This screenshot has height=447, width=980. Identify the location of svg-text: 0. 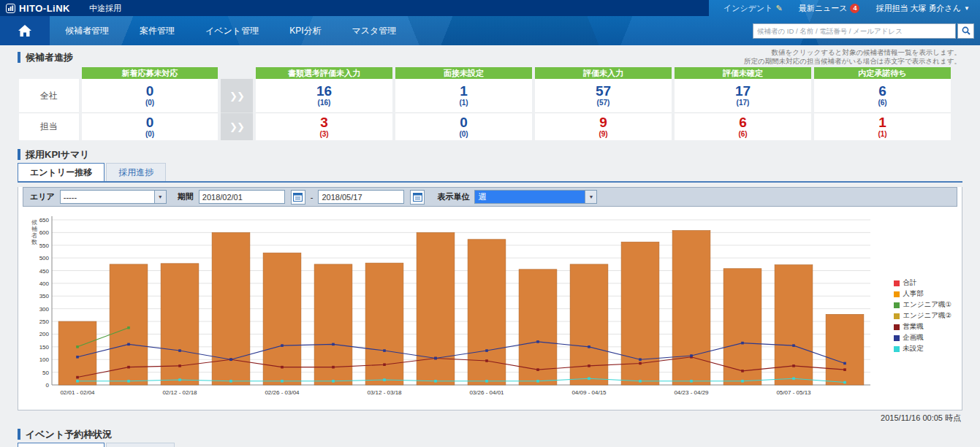
(48, 386).